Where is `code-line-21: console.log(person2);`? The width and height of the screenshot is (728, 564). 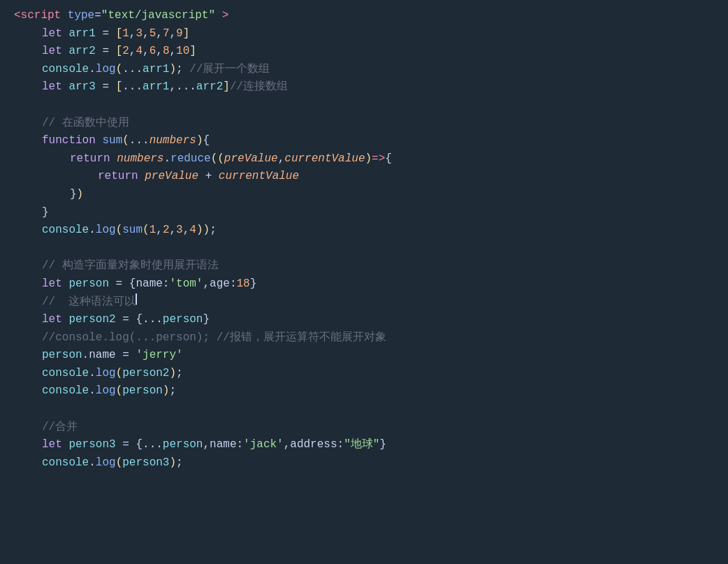
code-line-21: console.log(person2); is located at coordinates (364, 374).